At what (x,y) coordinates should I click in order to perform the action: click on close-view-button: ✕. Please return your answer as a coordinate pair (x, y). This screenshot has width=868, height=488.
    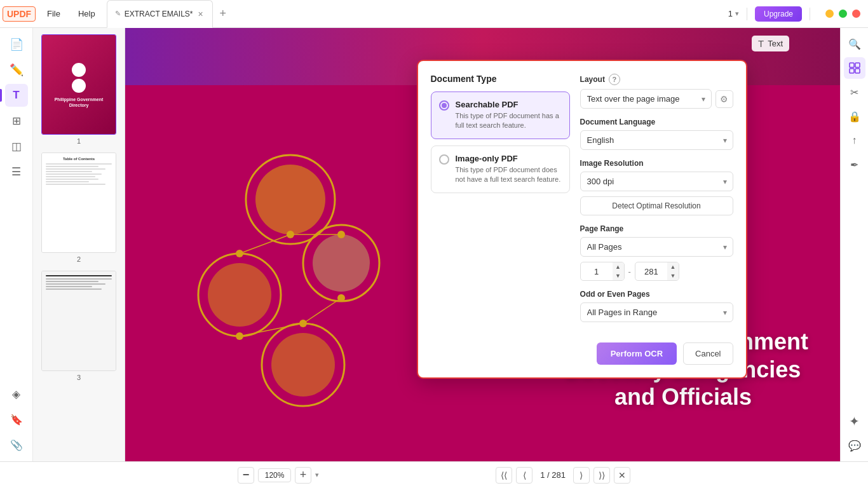
    Looking at the image, I should click on (622, 475).